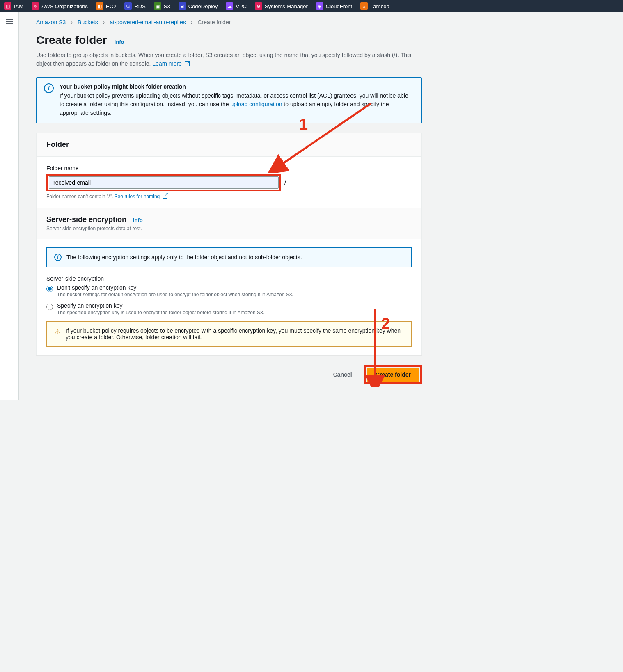  I want to click on radio-no-key-desc: The bucket settings for default encrypti…, so click(175, 295).